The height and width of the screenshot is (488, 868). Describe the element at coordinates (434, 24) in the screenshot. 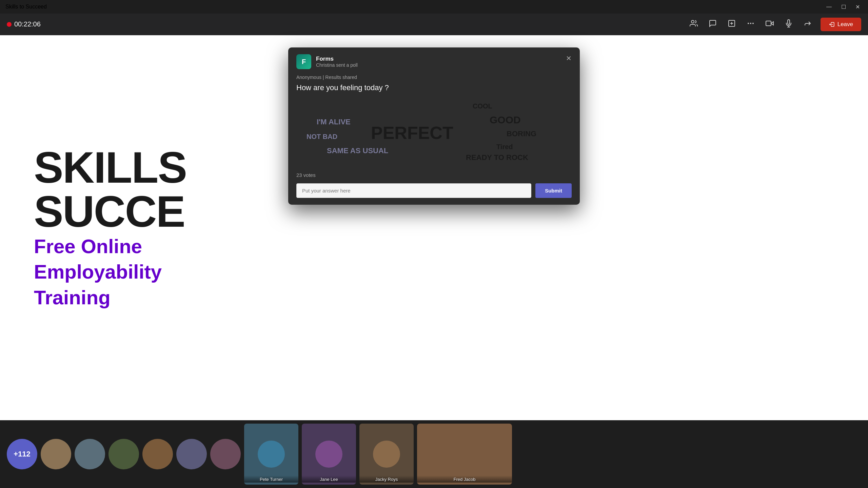

I see `toolbar: 00:22:06` at that location.